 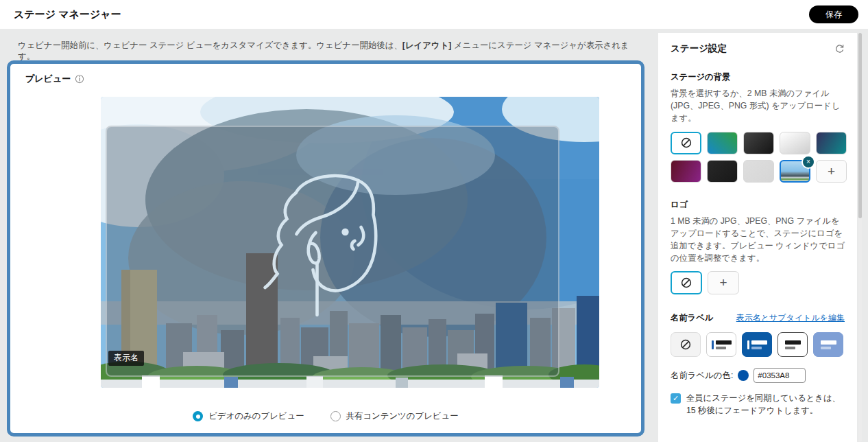 I want to click on scrollbar-thumb, so click(x=860, y=126).